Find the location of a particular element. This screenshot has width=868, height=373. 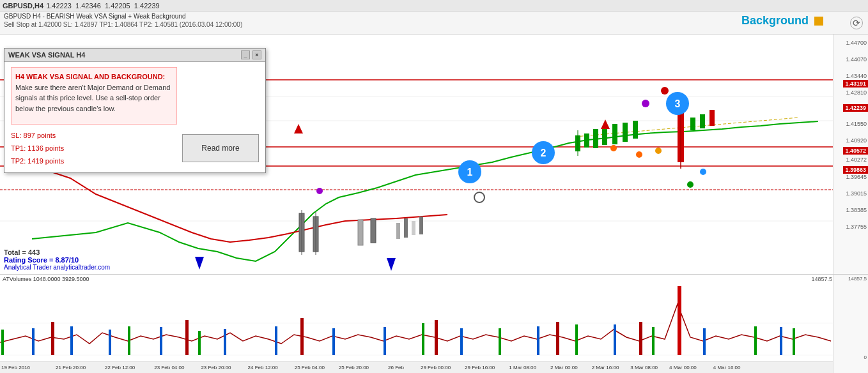

tp1-label: TP1: 1136 points is located at coordinates (94, 149).